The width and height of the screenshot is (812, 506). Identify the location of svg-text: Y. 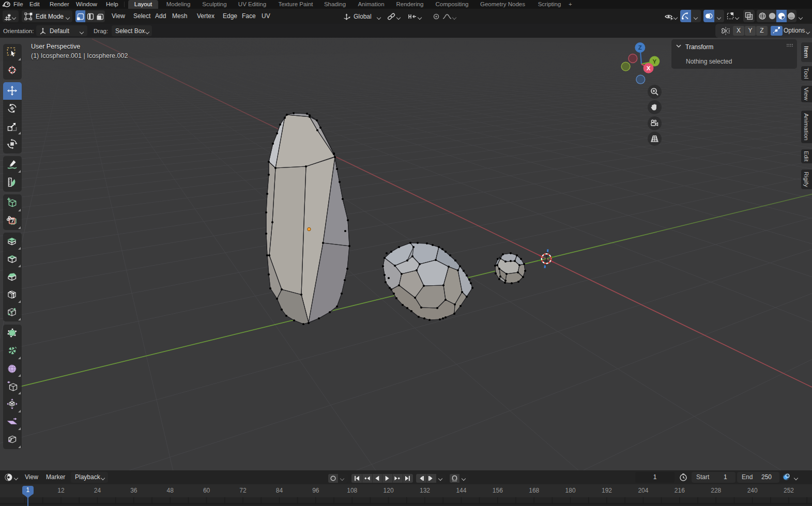
(654, 62).